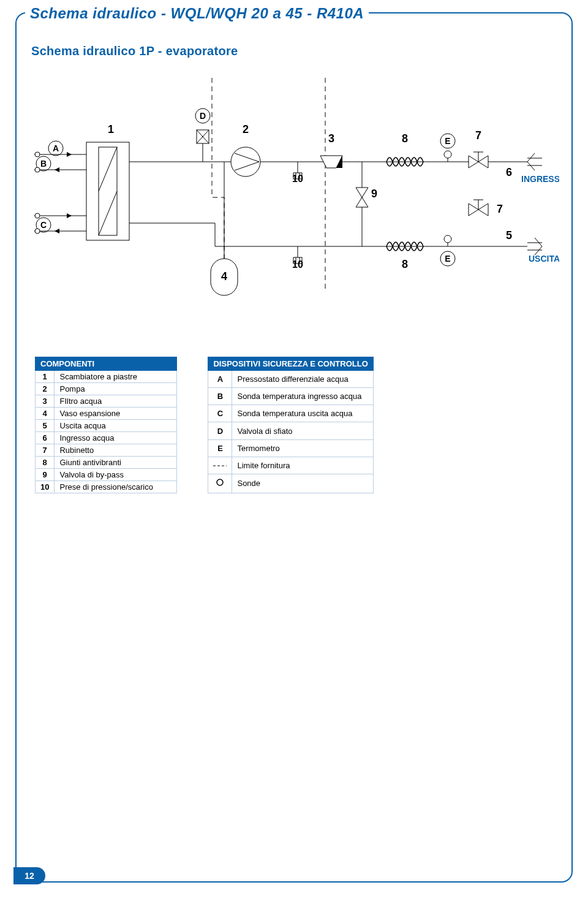 This screenshot has height=904, width=588. I want to click on row-key: B, so click(221, 397).